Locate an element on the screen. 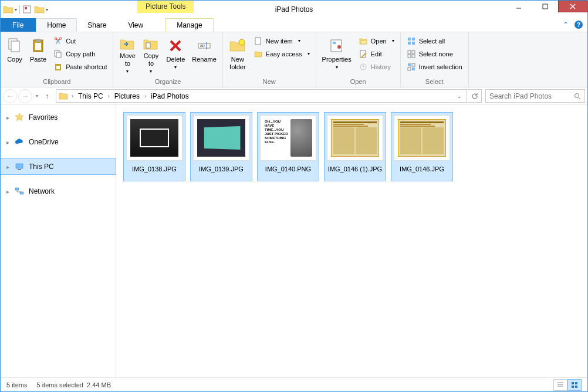 The height and width of the screenshot is (392, 588). tab-manage: Manage is located at coordinates (189, 25).